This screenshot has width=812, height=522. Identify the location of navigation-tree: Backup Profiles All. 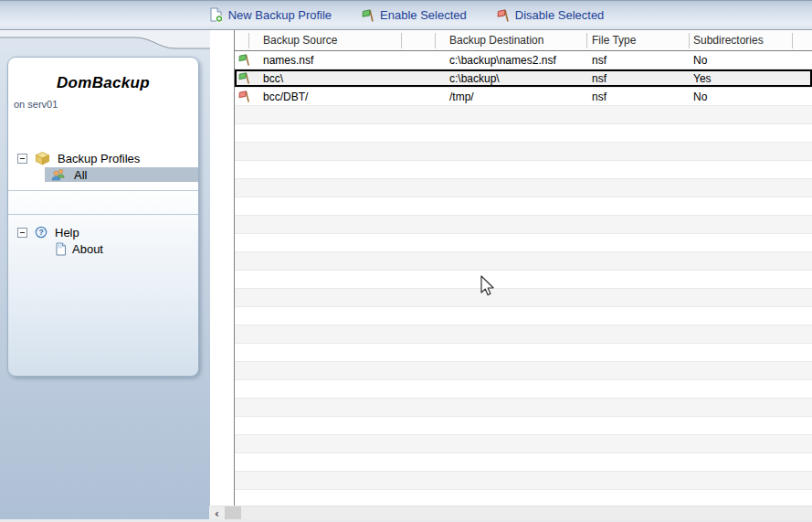
(103, 203).